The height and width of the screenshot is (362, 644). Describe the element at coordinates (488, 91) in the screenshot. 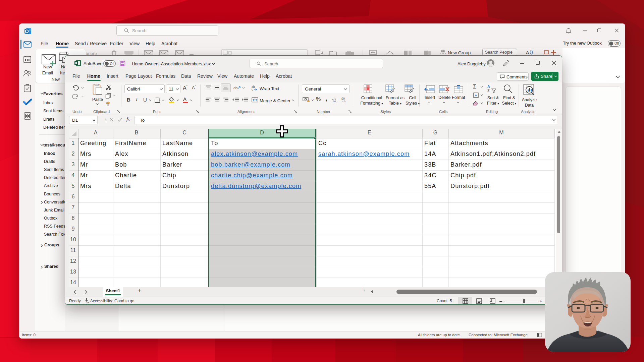

I see `svg-text: Z` at that location.